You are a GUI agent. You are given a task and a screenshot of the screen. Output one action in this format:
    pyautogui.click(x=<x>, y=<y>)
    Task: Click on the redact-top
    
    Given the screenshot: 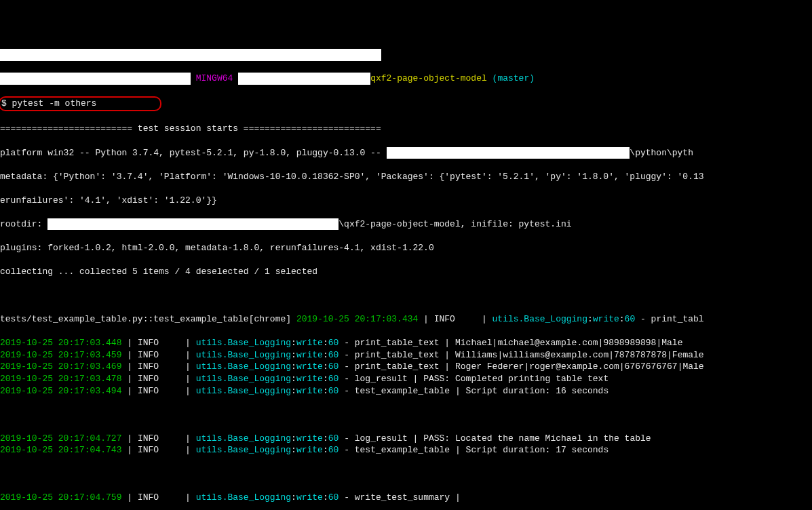 What is the action you would take?
    pyautogui.click(x=406, y=55)
    